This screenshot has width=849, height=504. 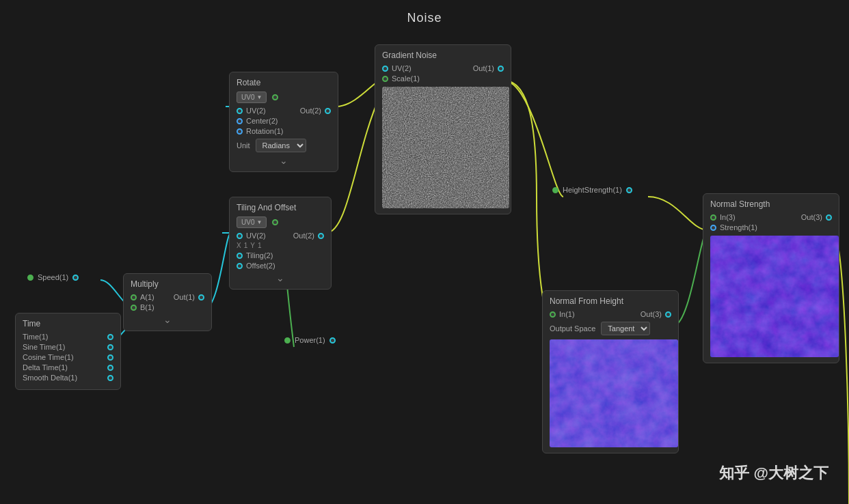 I want to click on node-gradient-title: Gradient Noise, so click(x=443, y=55).